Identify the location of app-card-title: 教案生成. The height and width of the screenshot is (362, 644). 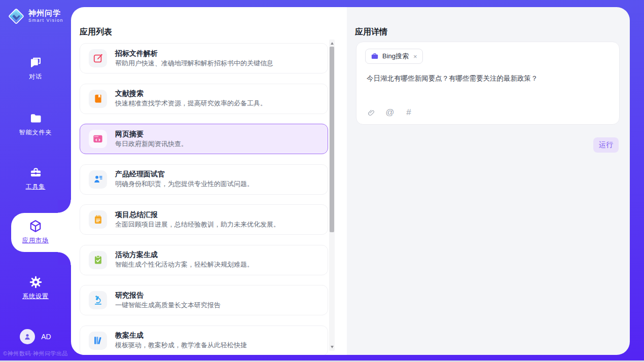
(181, 336).